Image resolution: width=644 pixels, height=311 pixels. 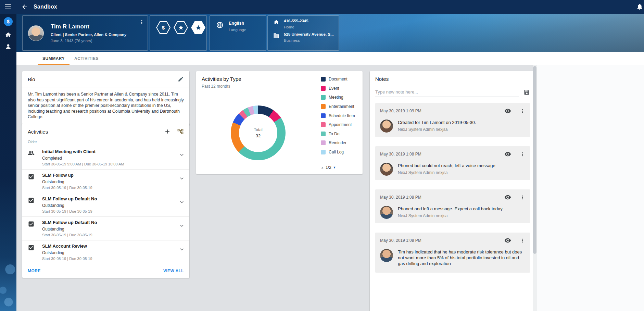 What do you see at coordinates (336, 152) in the screenshot?
I see `legend-label: Call Log` at bounding box center [336, 152].